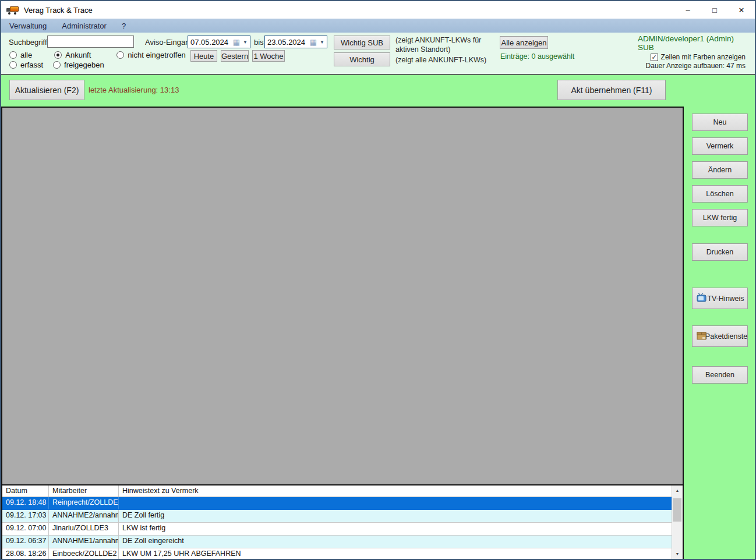 The width and height of the screenshot is (756, 560). I want to click on radio-nicht-eingetroffen-label: nicht eingetroffen, so click(157, 55).